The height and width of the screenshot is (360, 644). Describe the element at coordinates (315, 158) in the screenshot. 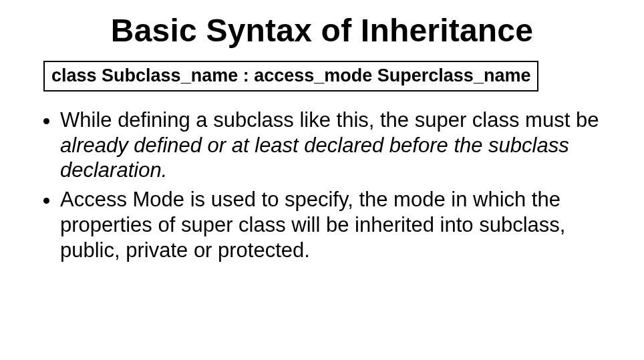

I see `bullet-text-italic: already defined or at least declared bef…` at that location.